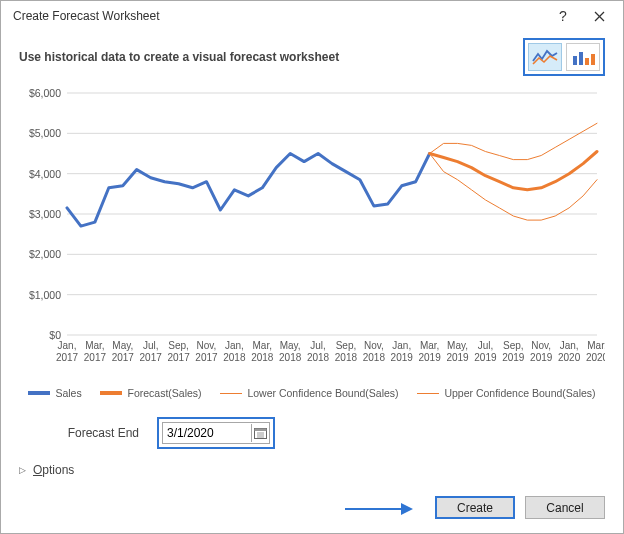 This screenshot has width=624, height=534. What do you see at coordinates (45, 133) in the screenshot?
I see `svg-text: $5,000` at bounding box center [45, 133].